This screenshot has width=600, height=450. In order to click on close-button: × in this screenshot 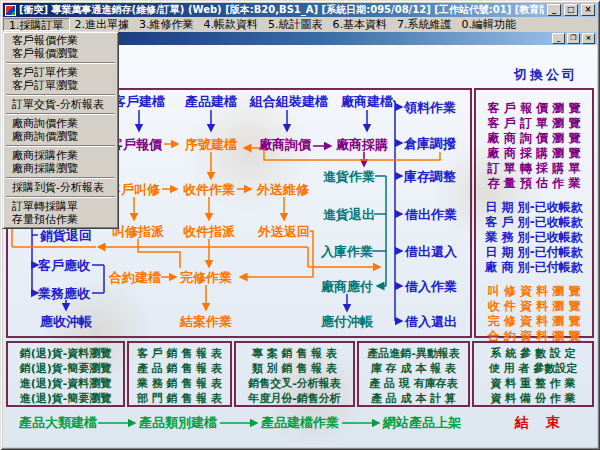, I will do `click(588, 10)`.